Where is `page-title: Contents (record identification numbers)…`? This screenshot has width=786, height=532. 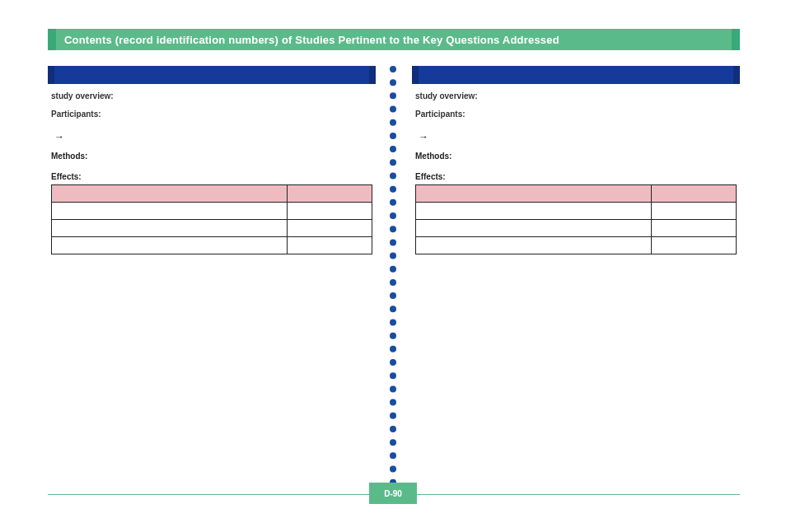 page-title: Contents (record identification numbers)… is located at coordinates (394, 40).